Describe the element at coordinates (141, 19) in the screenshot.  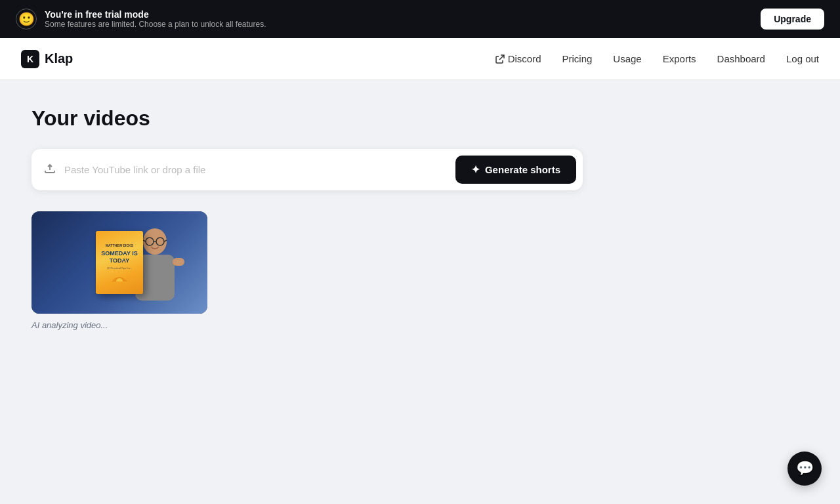
I see `banner-left: 🙂 You're in free trial mode Some feature…` at that location.